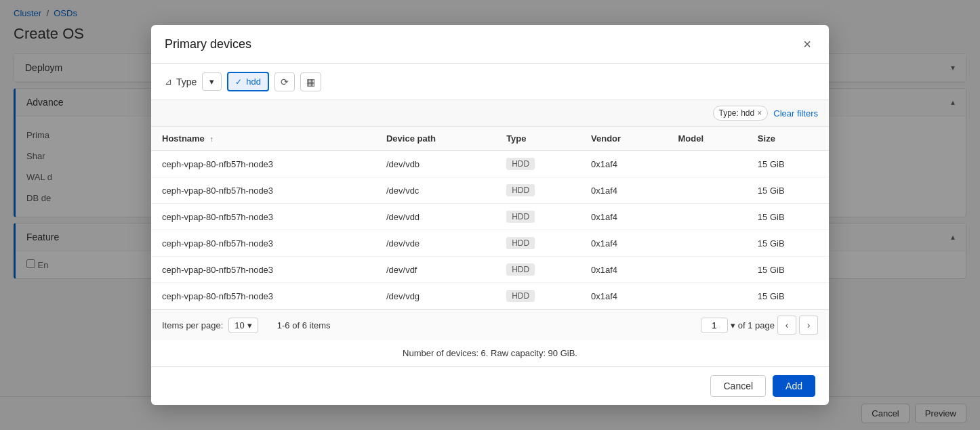 Image resolution: width=980 pixels, height=430 pixels. What do you see at coordinates (435, 217) in the screenshot?
I see `cell-device-path: /dev/vdd` at bounding box center [435, 217].